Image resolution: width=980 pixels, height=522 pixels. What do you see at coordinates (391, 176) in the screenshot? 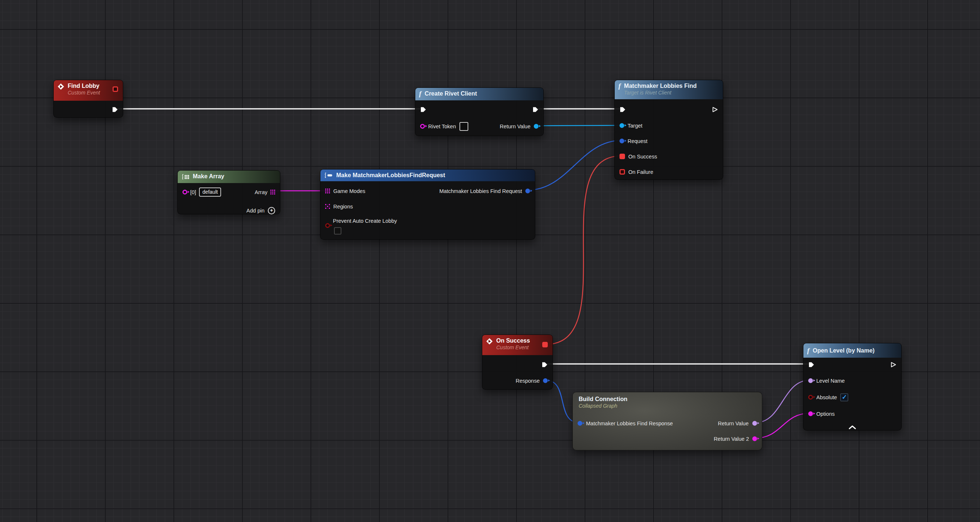
I see `node-title: Make MatchmakerLobbiesFindRequest` at bounding box center [391, 176].